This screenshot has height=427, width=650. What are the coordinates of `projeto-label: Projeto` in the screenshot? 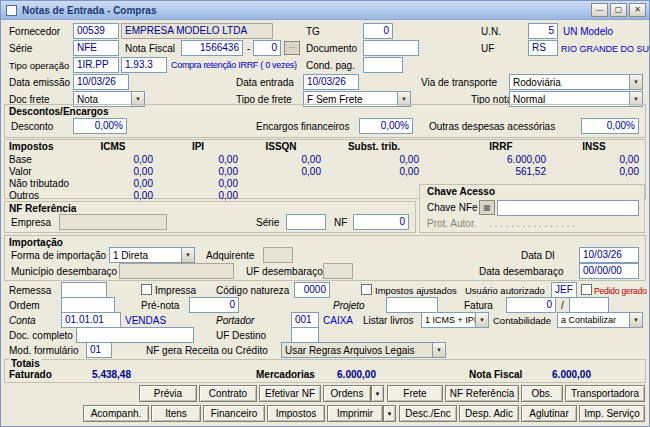 It's located at (349, 306).